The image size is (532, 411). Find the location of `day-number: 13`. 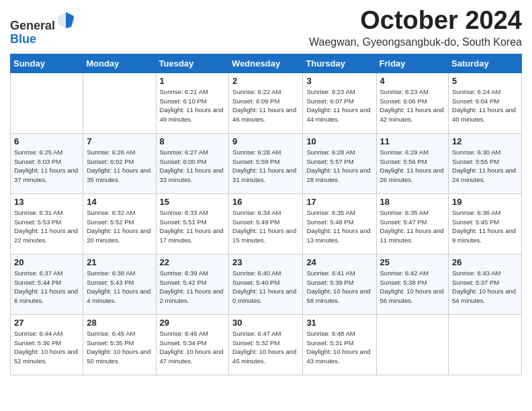

day-number: 13 is located at coordinates (47, 201).